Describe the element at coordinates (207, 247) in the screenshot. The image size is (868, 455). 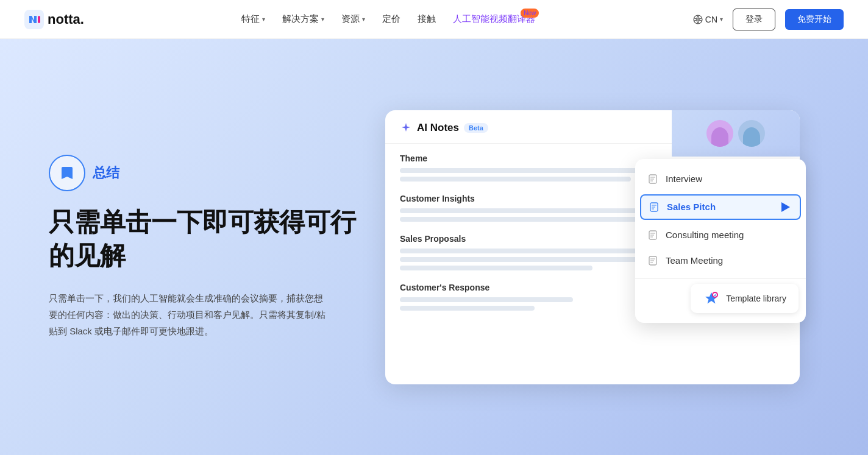
I see `hero-left: 总结 只需单击一下即可获得可行的见解 只需单击一下，我们的人工智能就会生成准确的…` at that location.